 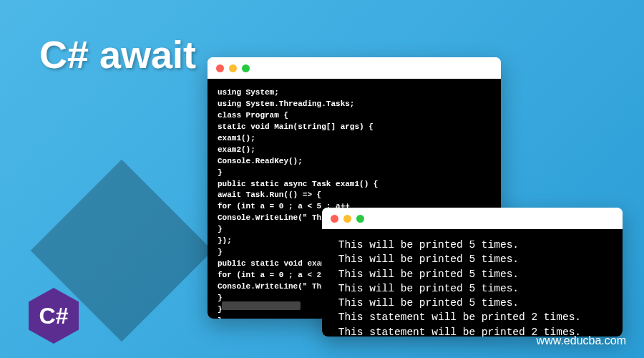 I want to click on code-line: Console.ReadKey();, so click(x=260, y=161).